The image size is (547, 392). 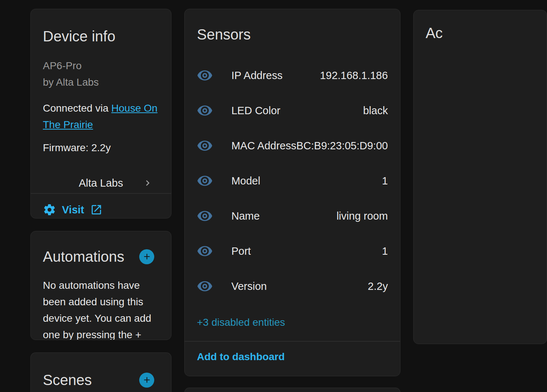 I want to click on device-model-manufacturer: AP6-Pro by Alta Labs, so click(x=101, y=74).